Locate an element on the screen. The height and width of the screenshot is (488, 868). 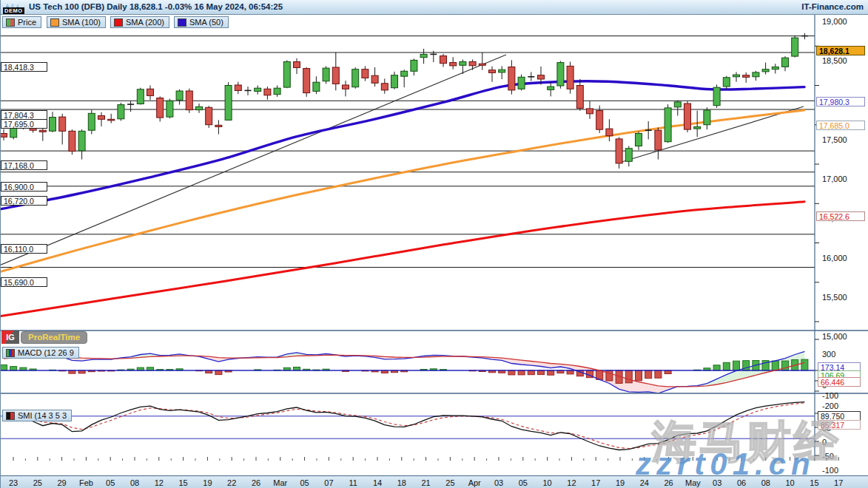
sma100-swatch-icon is located at coordinates (55, 22).